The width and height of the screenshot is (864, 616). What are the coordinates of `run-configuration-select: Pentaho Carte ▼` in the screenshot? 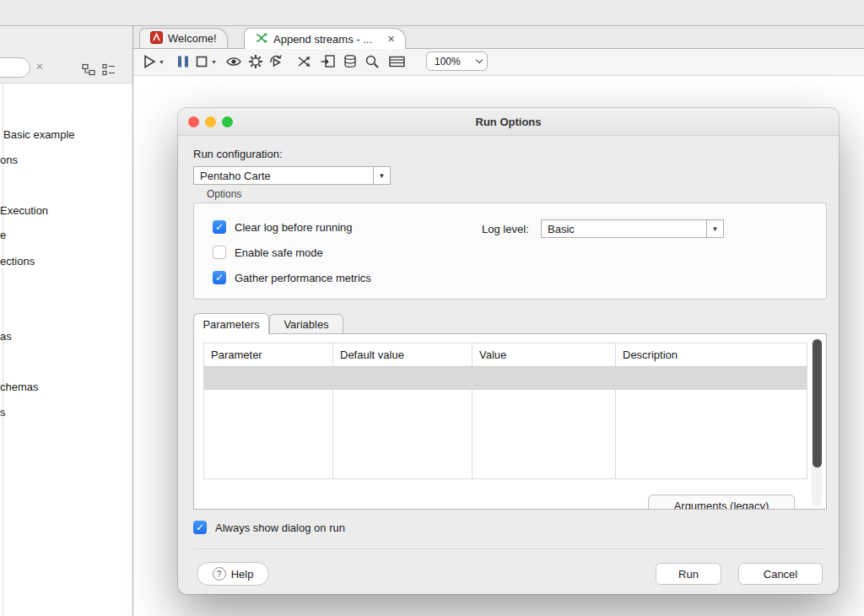 It's located at (292, 176).